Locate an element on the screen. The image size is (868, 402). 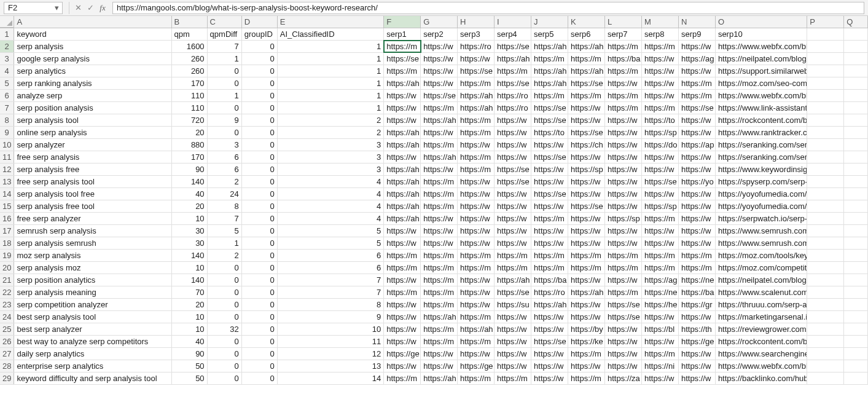
cell: https://reviewgrower.com/bes is located at coordinates (762, 329).